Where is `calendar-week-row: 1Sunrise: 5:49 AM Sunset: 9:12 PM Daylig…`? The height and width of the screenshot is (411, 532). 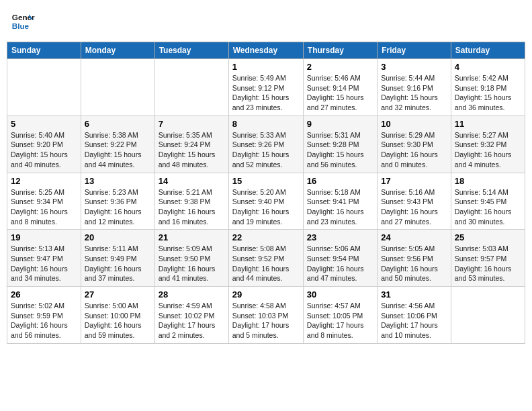 calendar-week-row: 1Sunrise: 5:49 AM Sunset: 9:12 PM Daylig… is located at coordinates (266, 87).